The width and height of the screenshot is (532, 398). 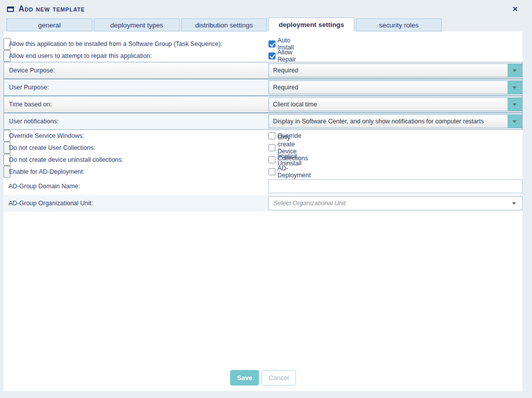 What do you see at coordinates (263, 70) in the screenshot?
I see `form-row: Device Purpose:Required` at bounding box center [263, 70].